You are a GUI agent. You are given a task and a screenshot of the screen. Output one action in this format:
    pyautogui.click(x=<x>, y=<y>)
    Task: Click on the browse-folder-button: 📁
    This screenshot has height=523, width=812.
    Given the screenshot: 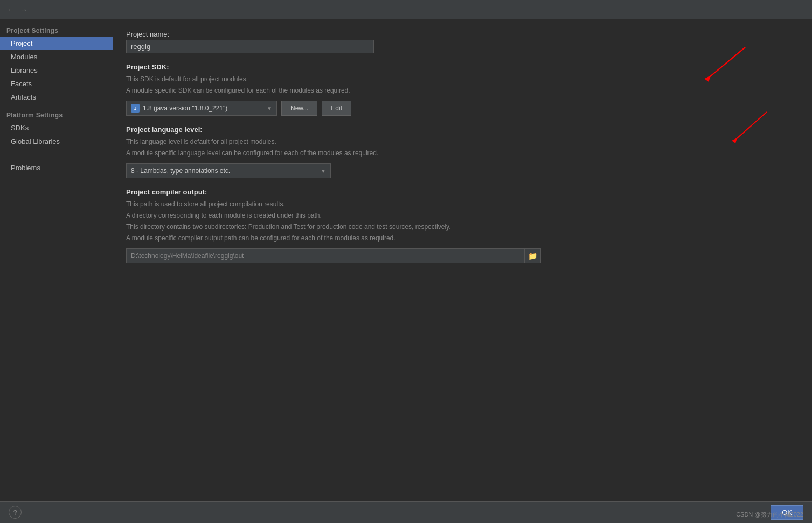 What is the action you would take?
    pyautogui.click(x=533, y=256)
    